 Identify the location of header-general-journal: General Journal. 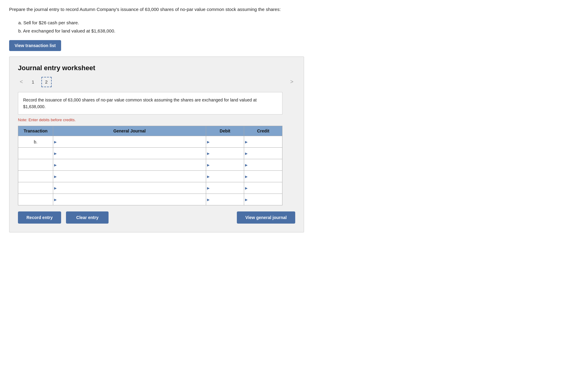
(130, 131).